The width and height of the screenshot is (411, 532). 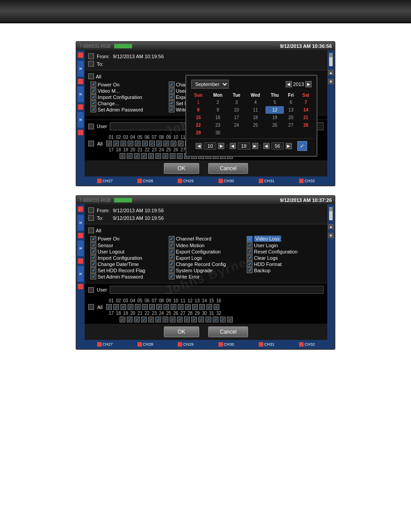 What do you see at coordinates (182, 332) in the screenshot?
I see `ok-button-p2: OK` at bounding box center [182, 332].